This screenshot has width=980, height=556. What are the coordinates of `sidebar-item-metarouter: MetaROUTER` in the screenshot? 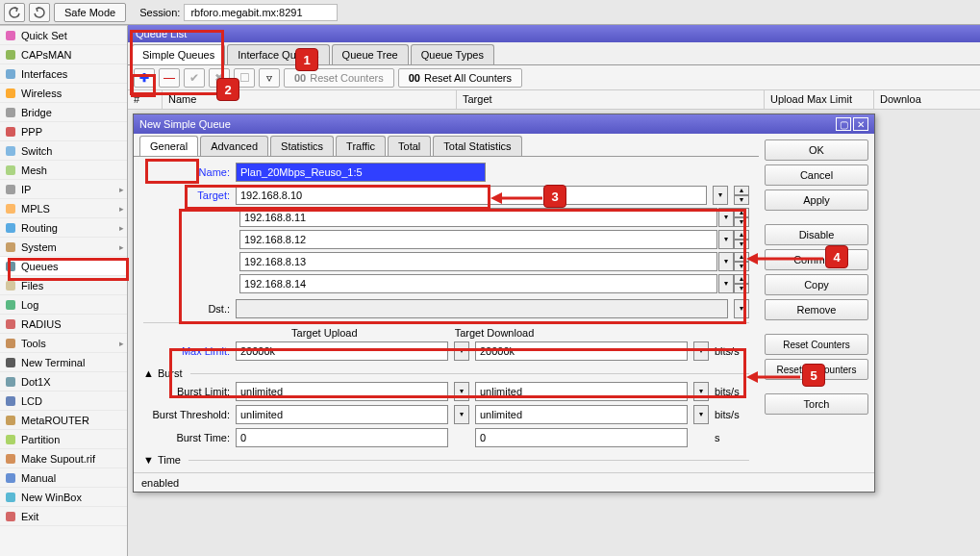 It's located at (63, 420).